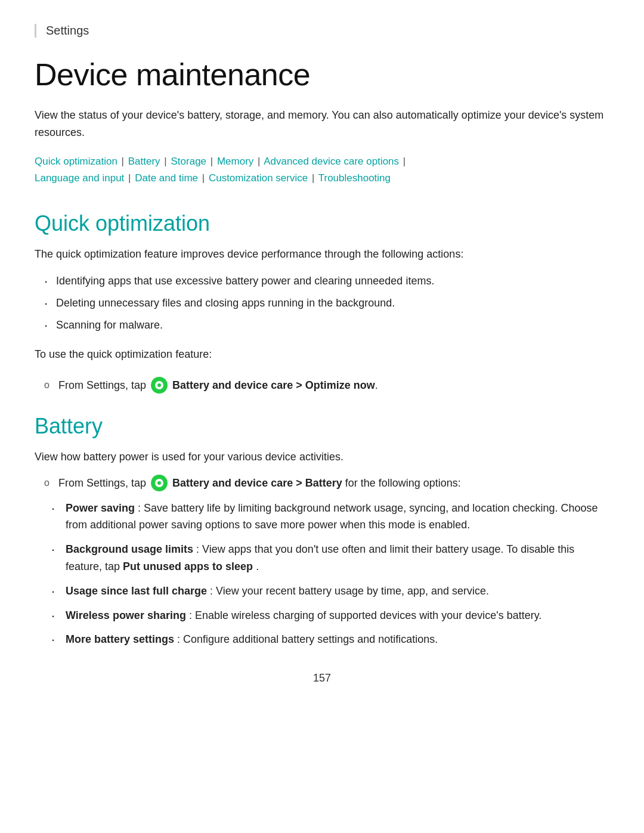 This screenshot has width=644, height=833. I want to click on quick-optimization-instruction-label: To use the quick optimization feature:, so click(322, 354).